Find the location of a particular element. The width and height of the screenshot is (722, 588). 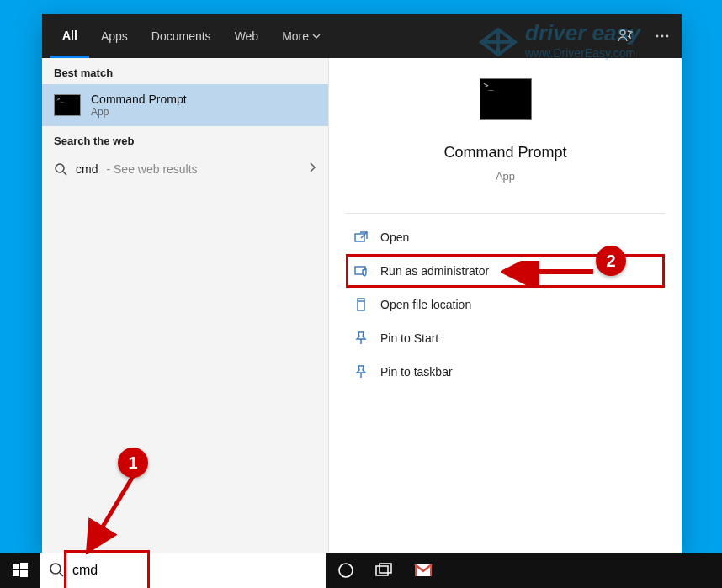

feedback-icon is located at coordinates (625, 36).